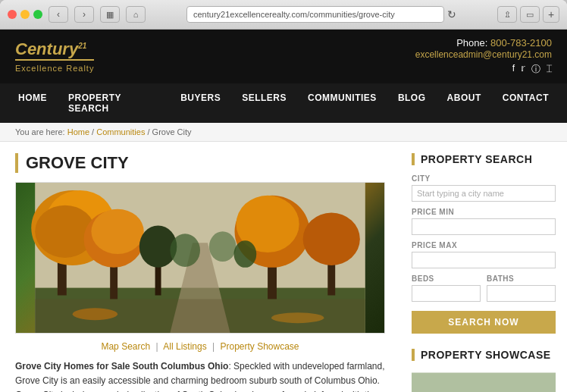  I want to click on beds-label: BEDS, so click(446, 279).